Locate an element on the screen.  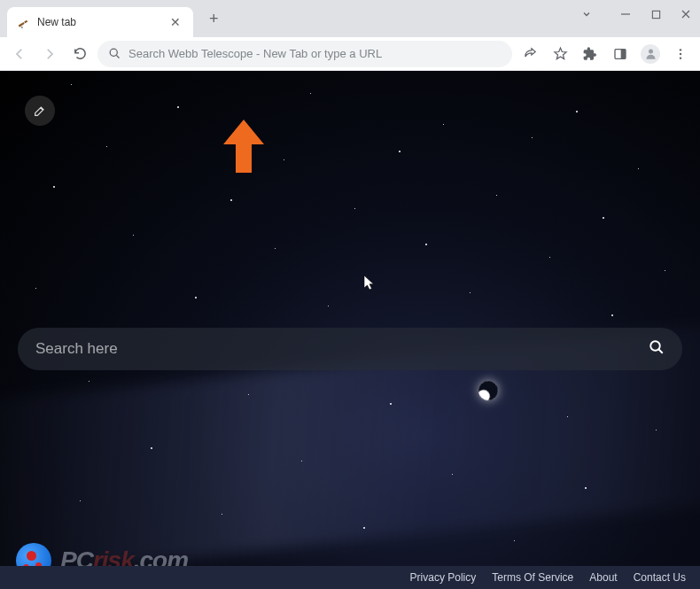
share-icon is located at coordinates (530, 54).